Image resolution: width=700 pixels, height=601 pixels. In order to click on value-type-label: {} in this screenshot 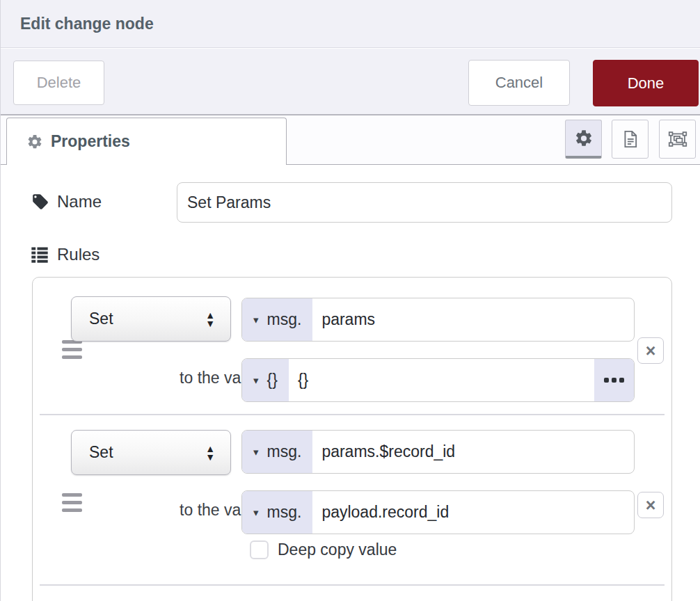, I will do `click(273, 380)`.